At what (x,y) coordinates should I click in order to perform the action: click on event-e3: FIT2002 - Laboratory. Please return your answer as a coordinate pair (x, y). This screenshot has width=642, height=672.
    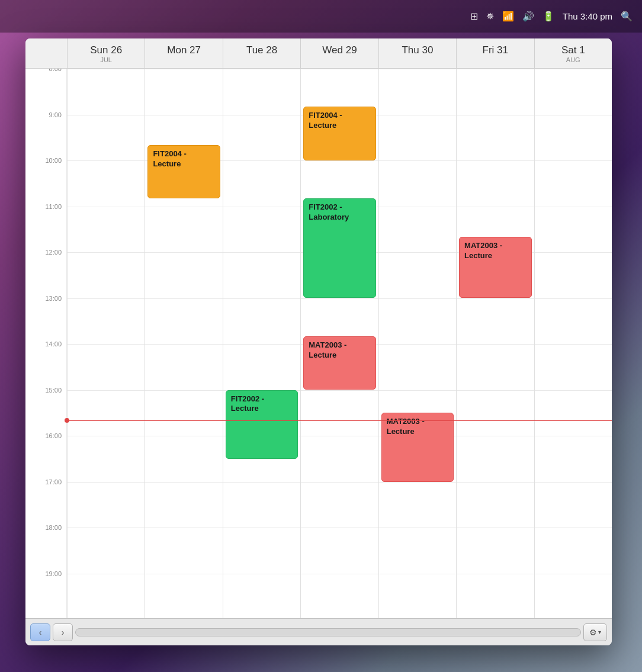
    Looking at the image, I should click on (339, 248).